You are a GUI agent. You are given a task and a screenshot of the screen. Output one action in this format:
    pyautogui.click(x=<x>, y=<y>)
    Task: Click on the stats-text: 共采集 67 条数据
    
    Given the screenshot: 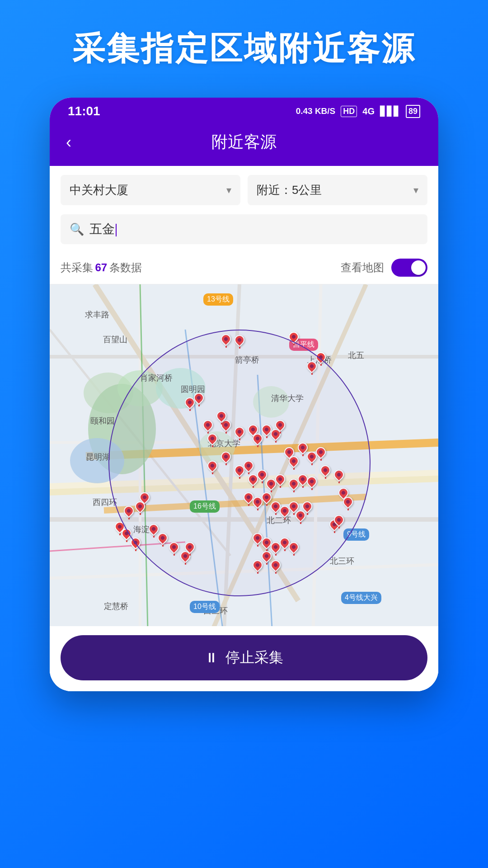 What is the action you would take?
    pyautogui.click(x=101, y=268)
    